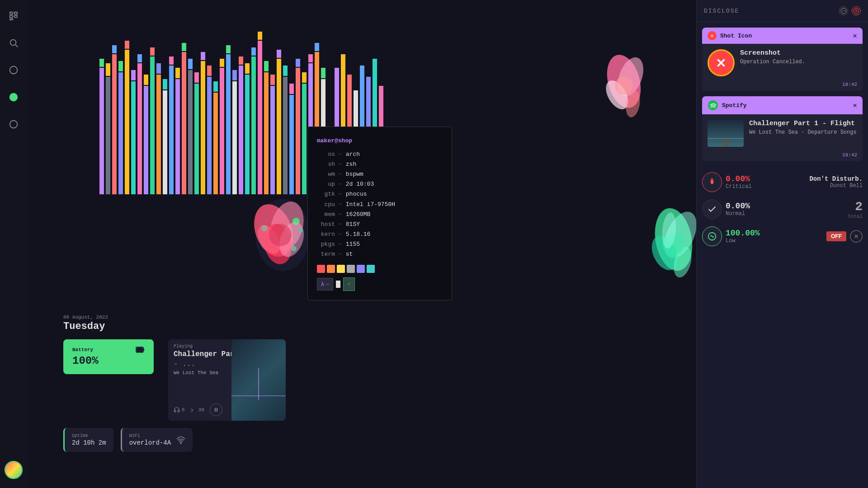 This screenshot has height=488, width=868. I want to click on terminal-color-palette, so click(380, 269).